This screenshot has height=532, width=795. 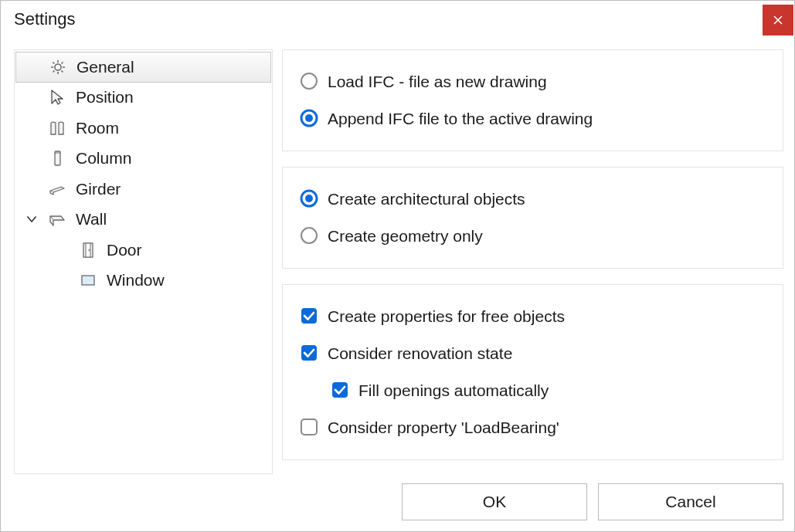 I want to click on window-icon, so click(x=88, y=280).